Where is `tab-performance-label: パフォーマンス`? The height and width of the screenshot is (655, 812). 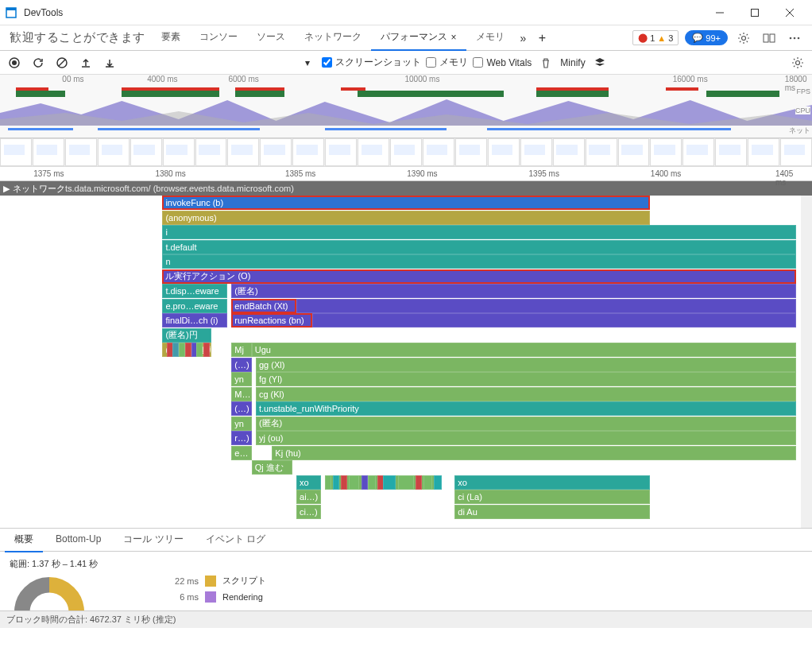 tab-performance-label: パフォーマンス is located at coordinates (414, 37).